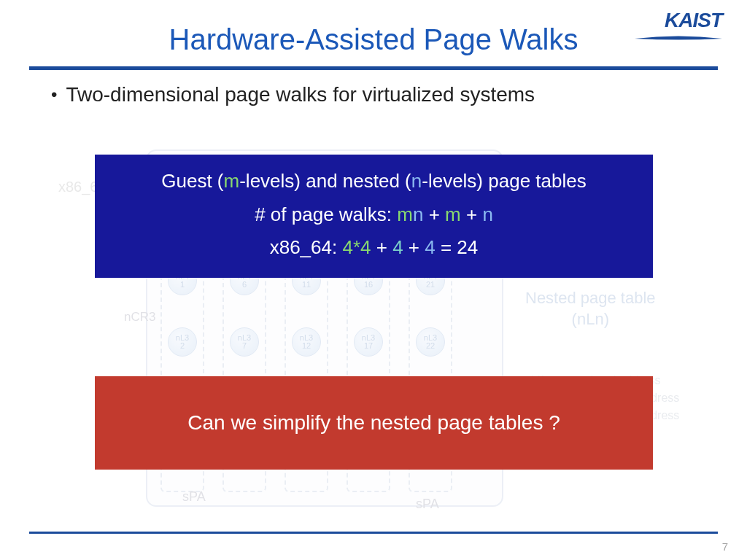  Describe the element at coordinates (374, 39) in the screenshot. I see `page-title: Hardware-Assisted Page Walks` at that location.